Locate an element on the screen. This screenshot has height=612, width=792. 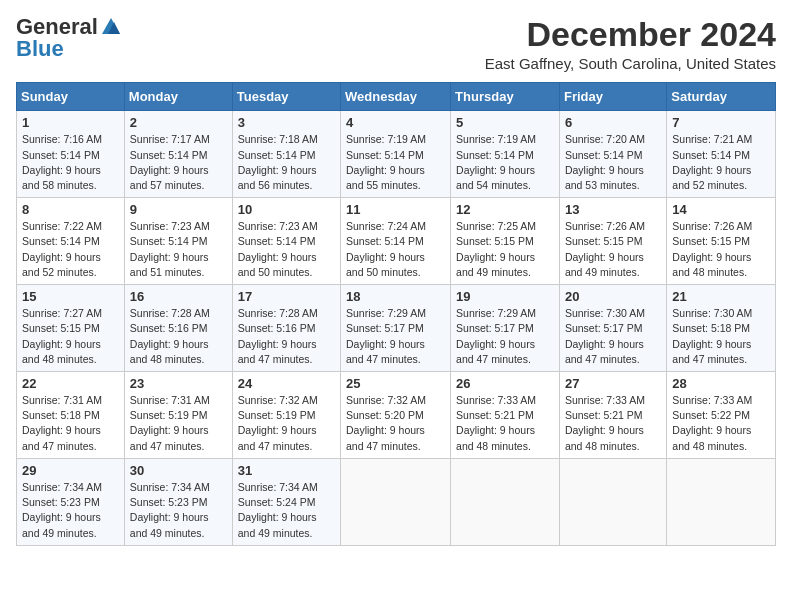
day-info: Sunrise: 7:28 AMSunset: 5:16 PMDaylight:… is located at coordinates (178, 336).